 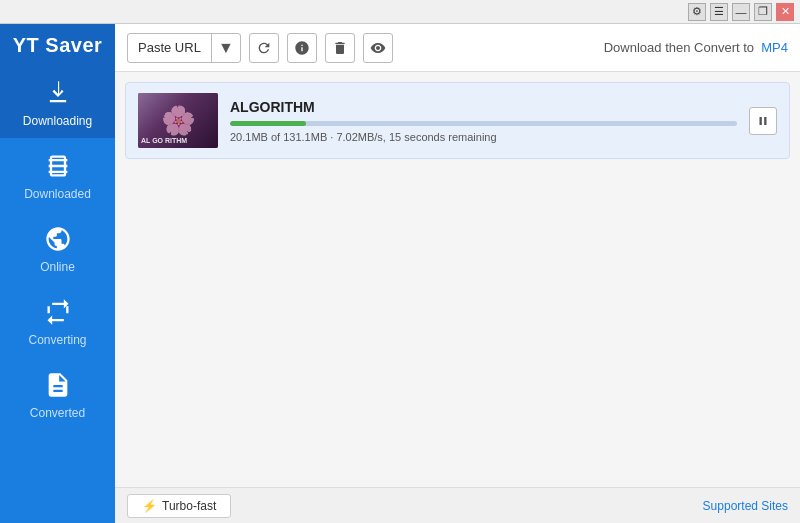 I want to click on convert-format-link: MP4, so click(x=774, y=48).